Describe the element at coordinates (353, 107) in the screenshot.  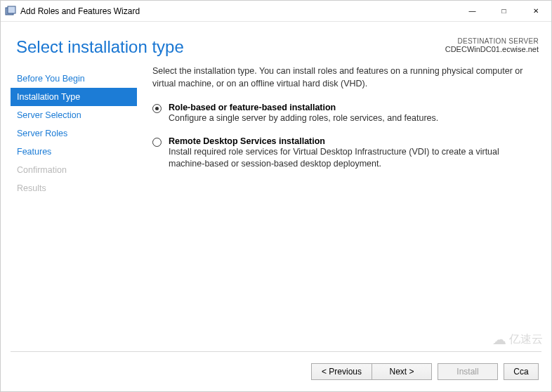
I see `option-title: Role-based or feature-based installation` at that location.